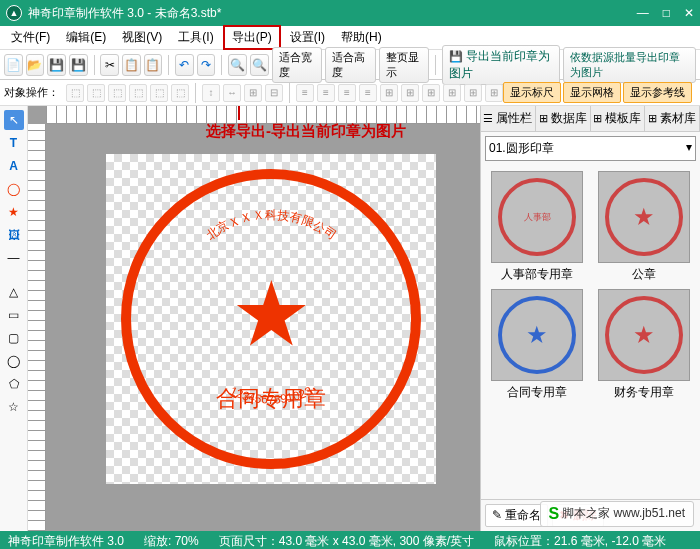 The width and height of the screenshot is (700, 549). What do you see at coordinates (538, 392) in the screenshot?
I see `thumb-label: 合同专用章` at bounding box center [538, 392].